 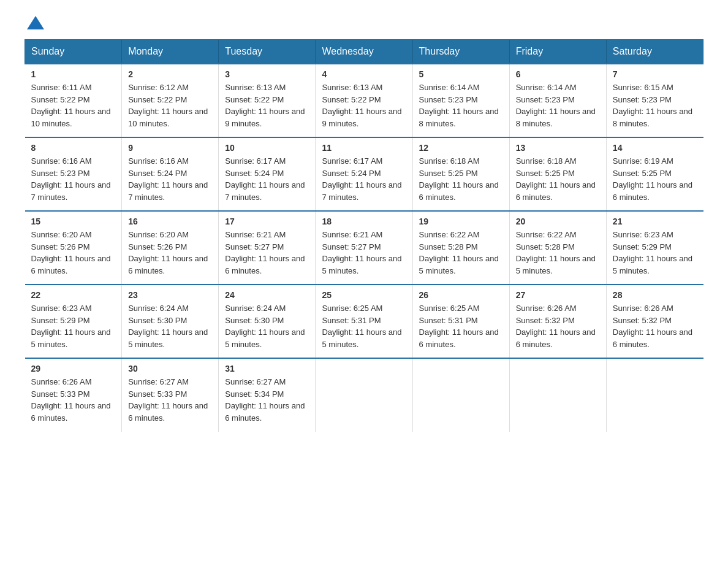 I want to click on week-row-2: 8 Sunrise: 6:16 AMSunset: 5:23 PMDayligh…, so click(x=364, y=174).